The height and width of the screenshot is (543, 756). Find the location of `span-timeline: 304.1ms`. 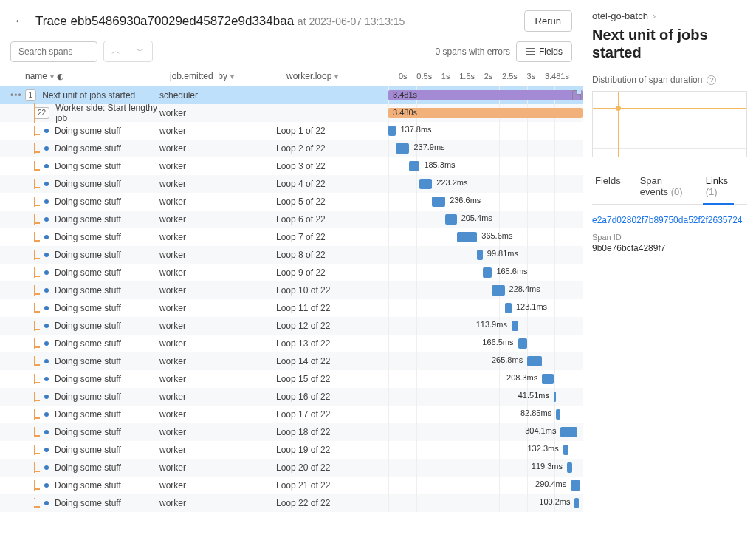

span-timeline: 304.1ms is located at coordinates (486, 432).